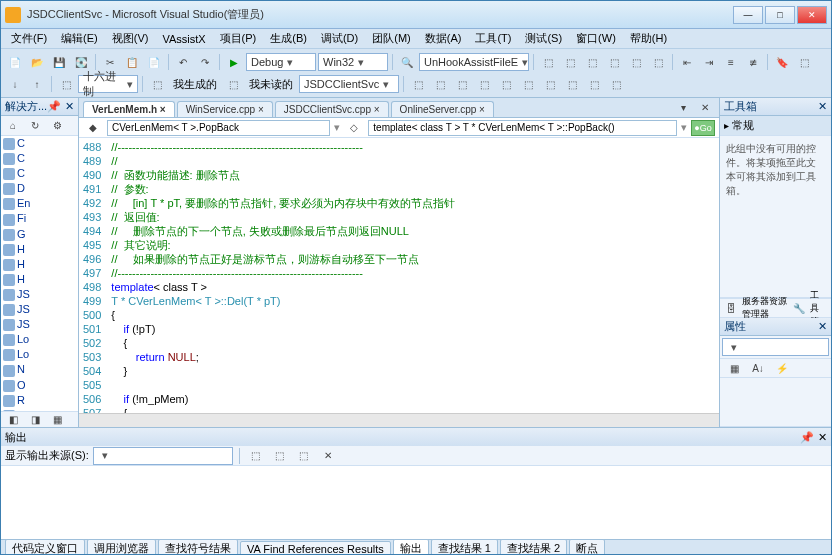 The width and height of the screenshot is (832, 555). What do you see at coordinates (37, 62) in the screenshot?
I see `open-icon: 📂` at bounding box center [37, 62].